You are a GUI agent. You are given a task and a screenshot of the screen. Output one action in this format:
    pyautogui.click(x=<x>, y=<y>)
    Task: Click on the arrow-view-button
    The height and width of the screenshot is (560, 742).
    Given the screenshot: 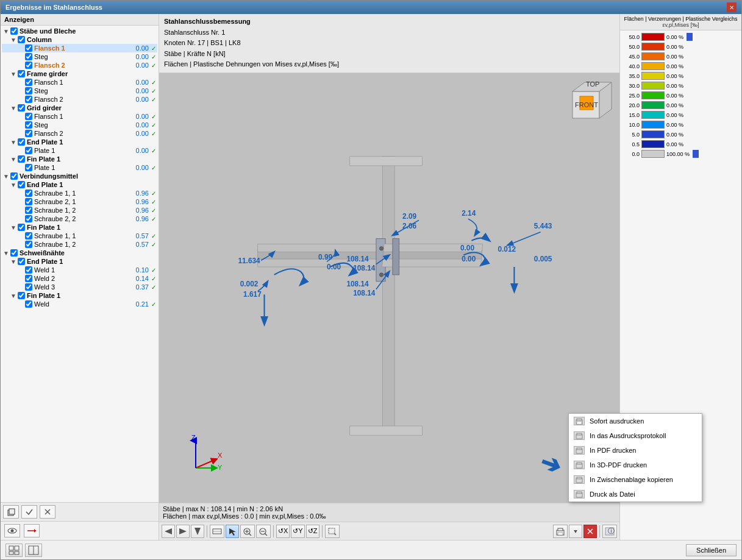 What is the action you would take?
    pyautogui.click(x=32, y=531)
    